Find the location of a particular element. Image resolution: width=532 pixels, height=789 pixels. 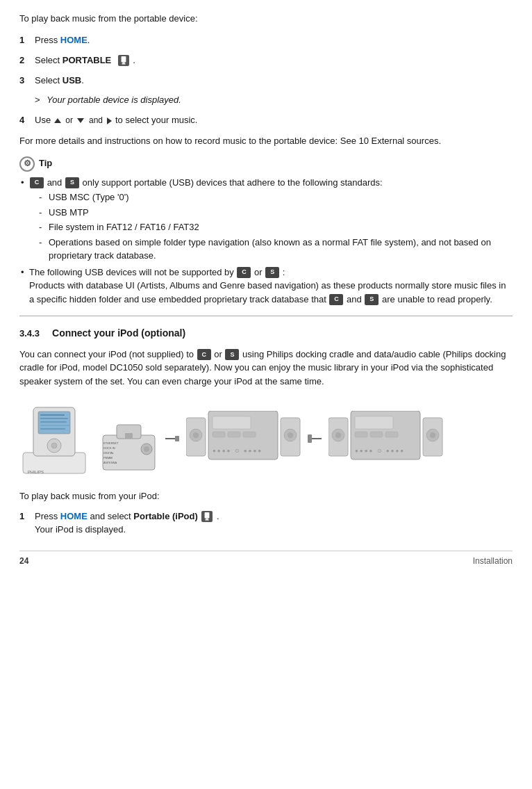

arrow-right-icon is located at coordinates (110, 121).